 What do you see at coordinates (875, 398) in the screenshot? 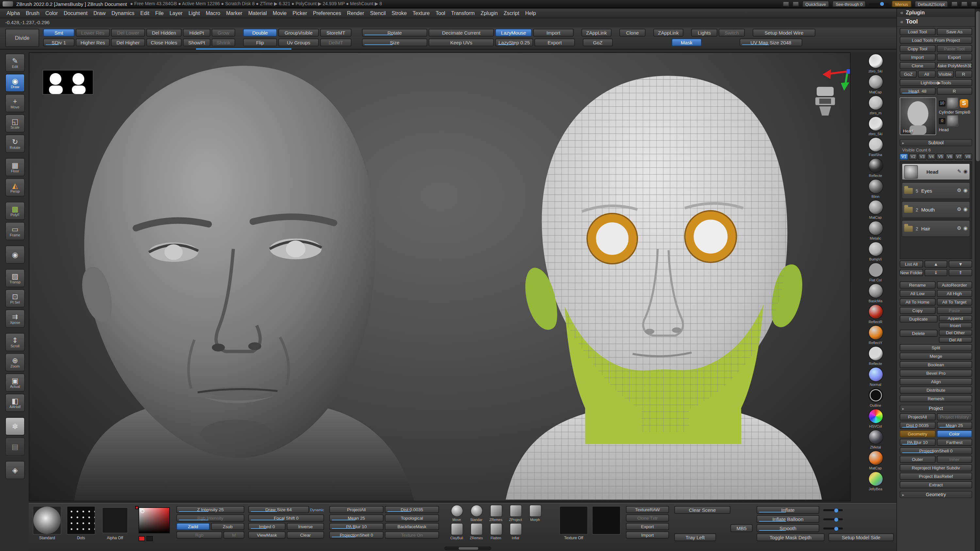
I see `material-item: Outline` at bounding box center [875, 398].